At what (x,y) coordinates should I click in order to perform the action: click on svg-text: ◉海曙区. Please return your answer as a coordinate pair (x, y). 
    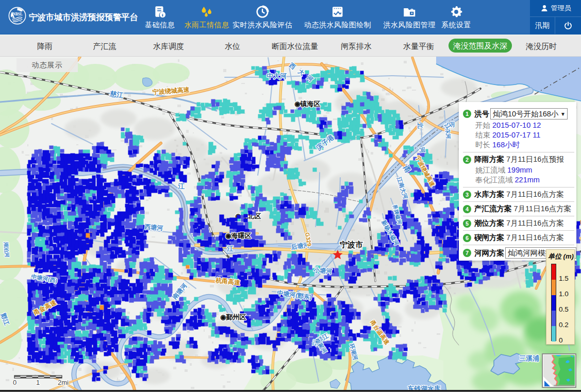
    Looking at the image, I should click on (238, 236).